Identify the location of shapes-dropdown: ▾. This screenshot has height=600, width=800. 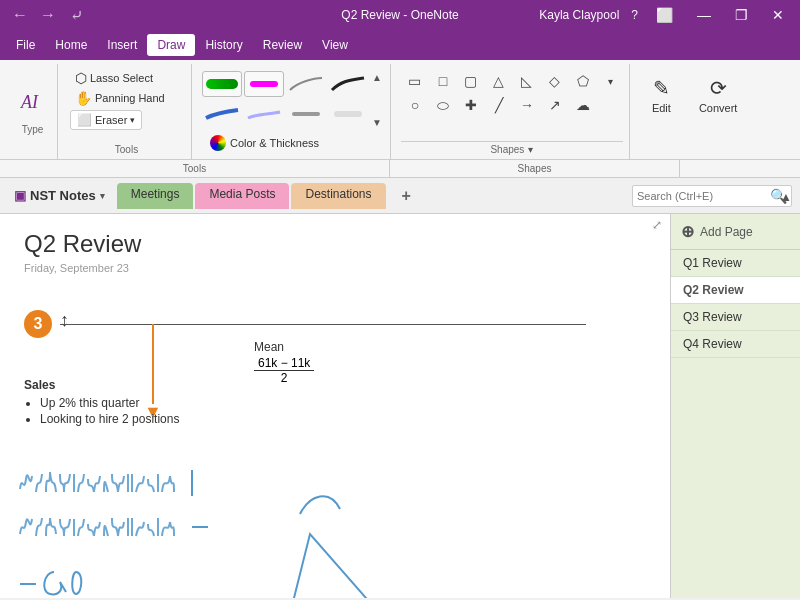
(530, 150).